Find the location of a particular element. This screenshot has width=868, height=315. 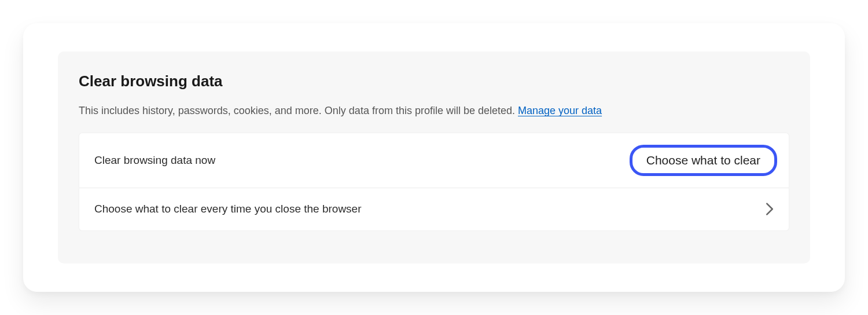

clear-browsing-data-now-row: Clear browsing data now Choose what to c… is located at coordinates (434, 160).